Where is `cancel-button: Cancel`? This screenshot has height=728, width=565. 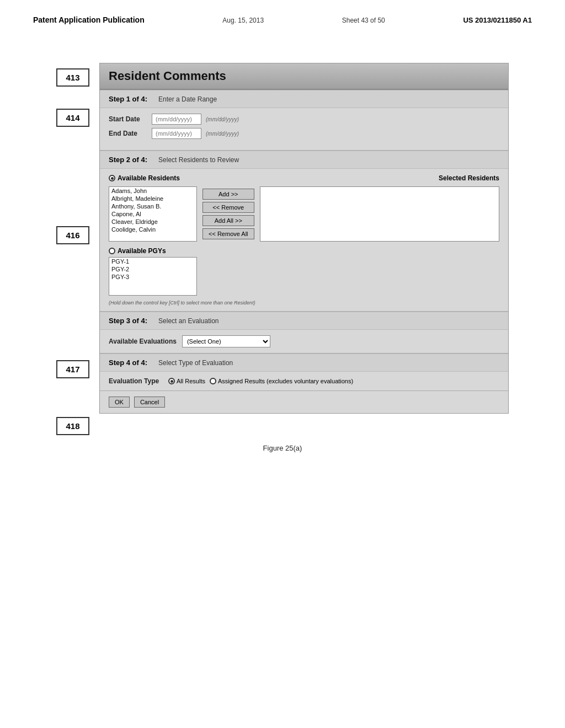
cancel-button: Cancel is located at coordinates (150, 402).